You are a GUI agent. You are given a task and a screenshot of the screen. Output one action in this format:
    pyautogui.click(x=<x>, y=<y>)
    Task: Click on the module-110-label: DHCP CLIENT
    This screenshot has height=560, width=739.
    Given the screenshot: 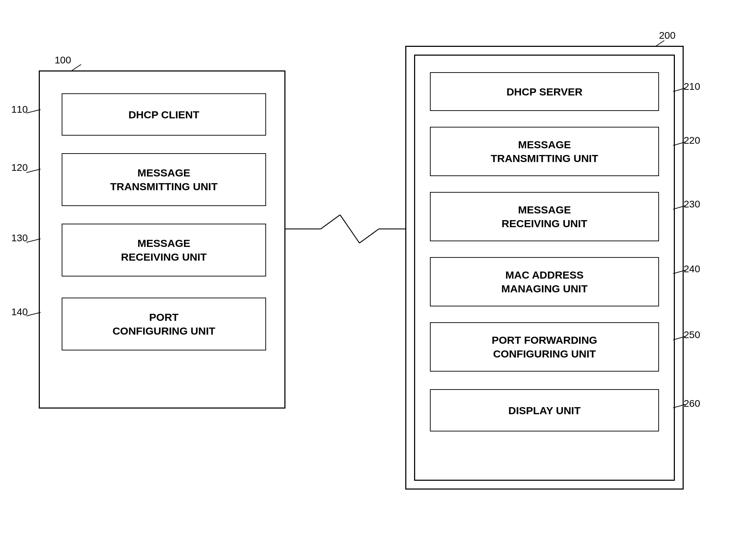 What is the action you would take?
    pyautogui.click(x=164, y=115)
    